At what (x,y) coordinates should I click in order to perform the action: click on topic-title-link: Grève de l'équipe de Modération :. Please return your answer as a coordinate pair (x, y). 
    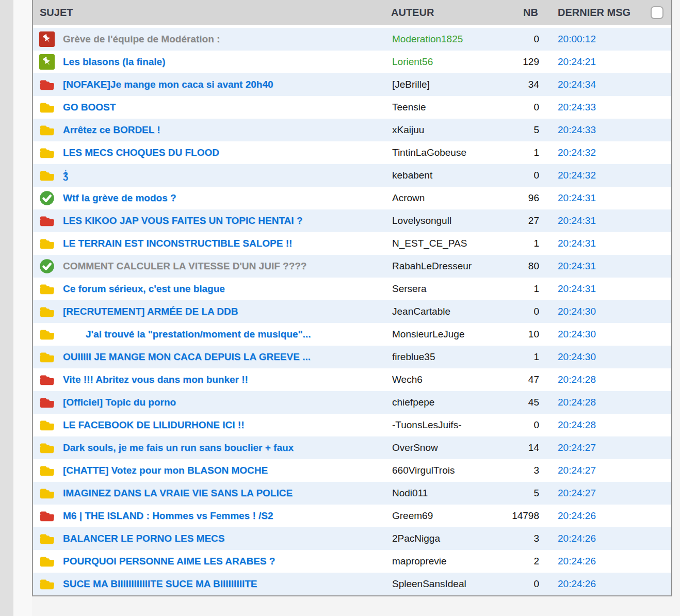
    Looking at the image, I should click on (141, 39).